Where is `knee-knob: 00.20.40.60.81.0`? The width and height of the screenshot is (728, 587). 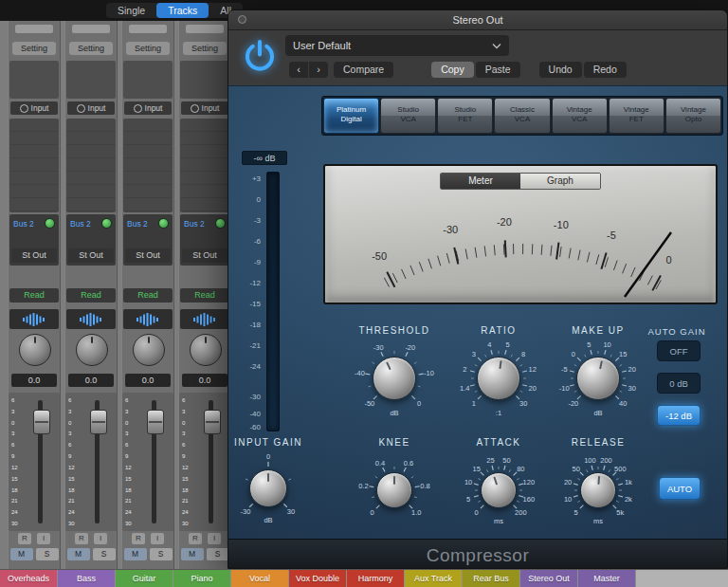 knee-knob: 00.20.40.60.81.0 is located at coordinates (394, 490).